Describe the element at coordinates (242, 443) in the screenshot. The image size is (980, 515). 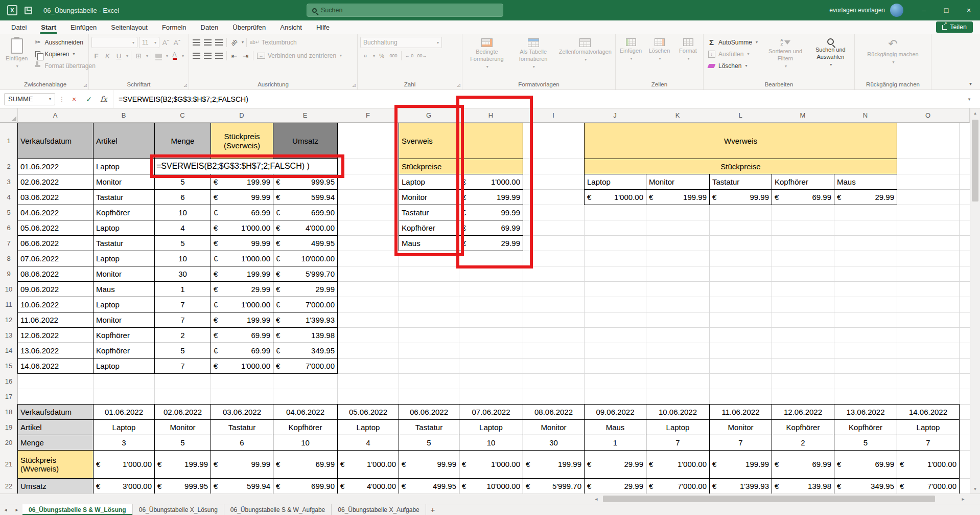
I see `cell-D20: 6` at that location.